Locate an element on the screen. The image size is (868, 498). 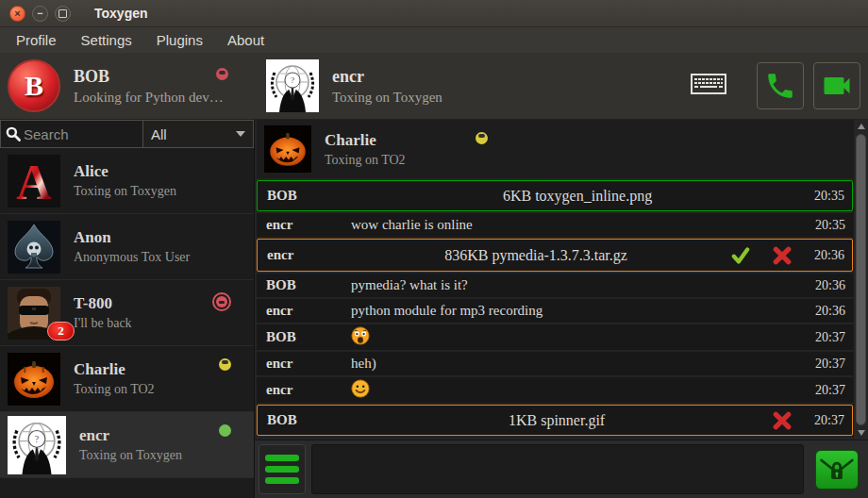
send-button is located at coordinates (837, 470).